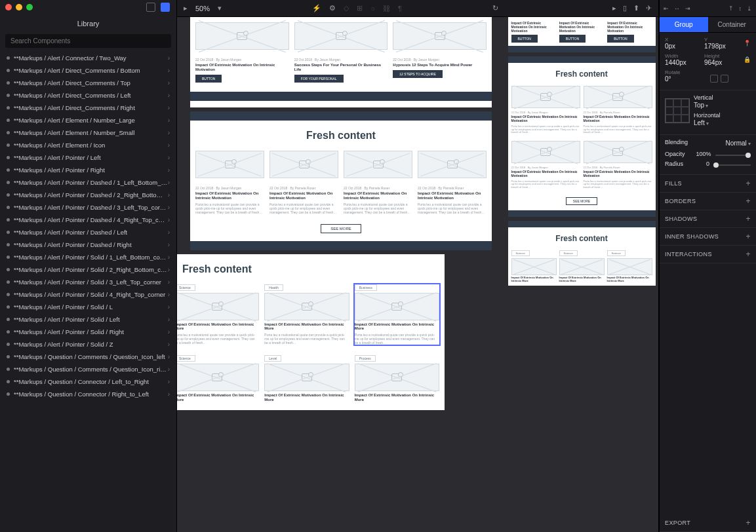 This screenshot has height=532, width=756. What do you see at coordinates (683, 63) in the screenshot?
I see `width-input: 1440px` at bounding box center [683, 63].